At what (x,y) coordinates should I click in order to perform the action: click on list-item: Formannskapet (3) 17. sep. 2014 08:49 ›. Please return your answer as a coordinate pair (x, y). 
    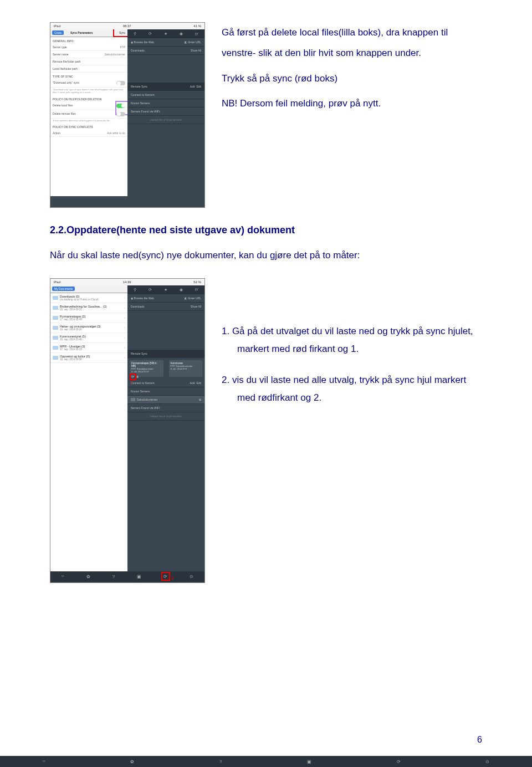
    Looking at the image, I should click on (89, 318).